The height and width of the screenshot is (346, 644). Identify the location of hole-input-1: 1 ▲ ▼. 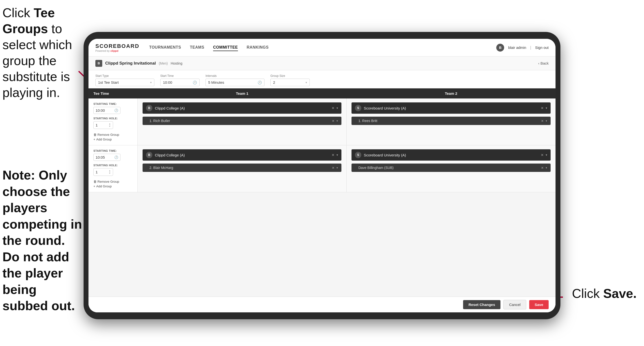
(103, 125).